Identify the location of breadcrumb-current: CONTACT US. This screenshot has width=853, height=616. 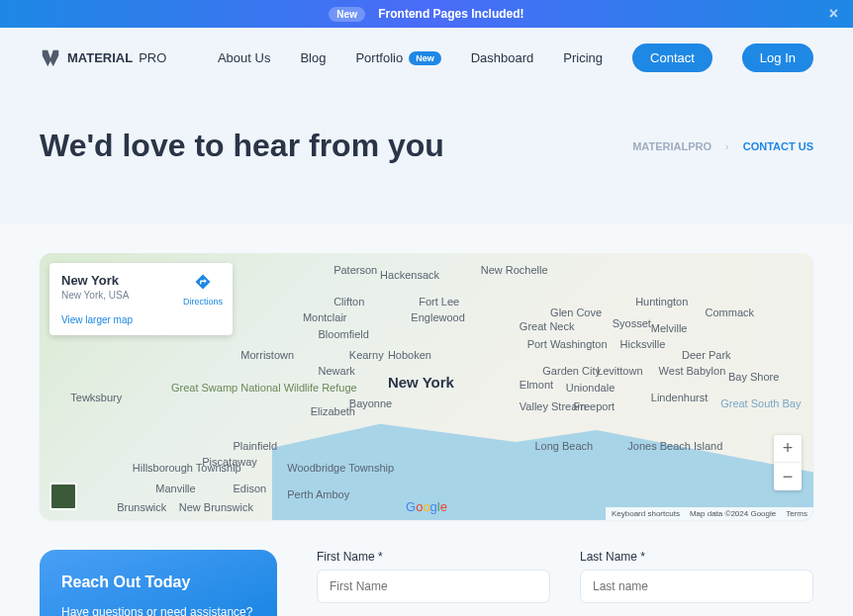
(778, 146).